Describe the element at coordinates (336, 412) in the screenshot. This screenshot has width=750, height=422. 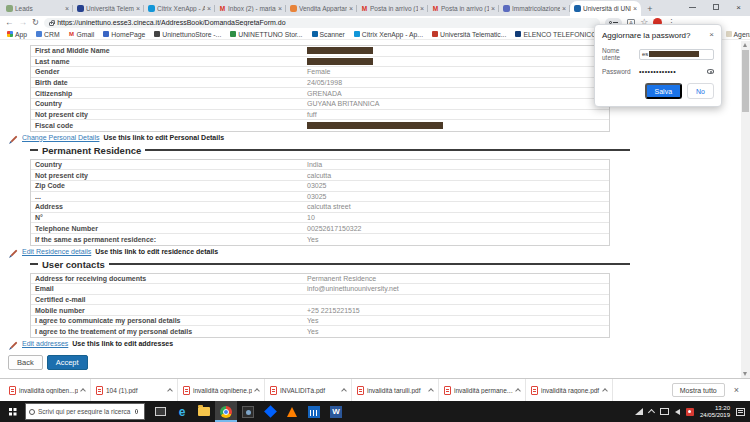
I see `word-icon: W` at that location.